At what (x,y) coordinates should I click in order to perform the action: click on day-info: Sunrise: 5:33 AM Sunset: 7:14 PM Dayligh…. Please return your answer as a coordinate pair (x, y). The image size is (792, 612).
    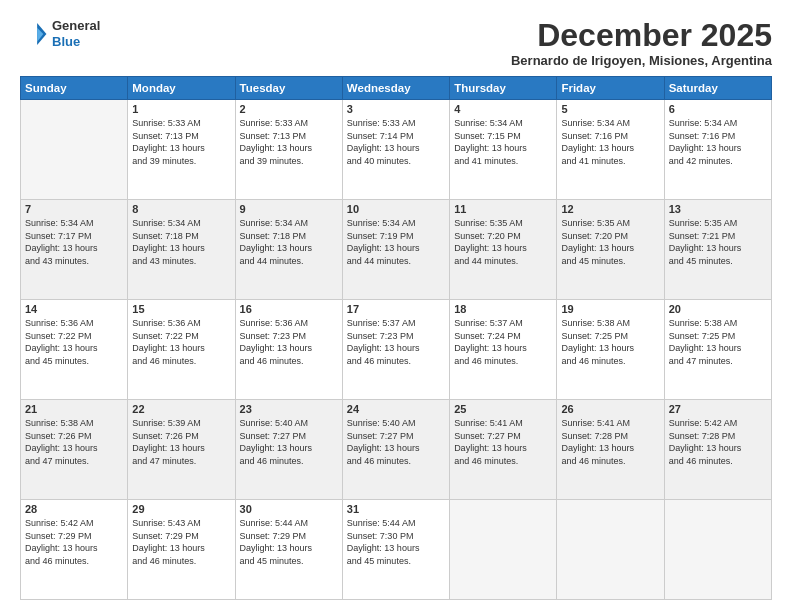
    Looking at the image, I should click on (396, 142).